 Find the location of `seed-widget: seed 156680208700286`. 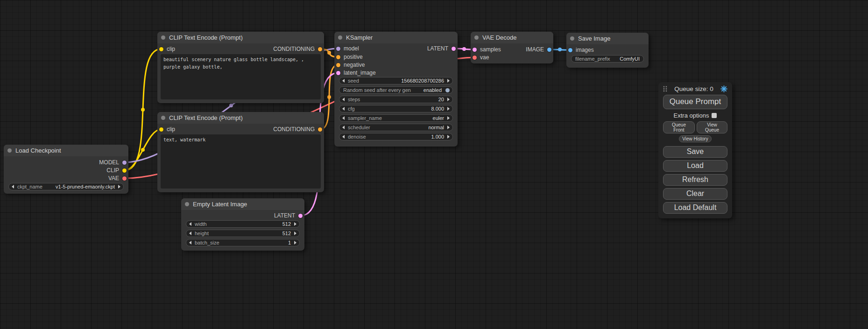

seed-widget: seed 156680208700286 is located at coordinates (396, 81).